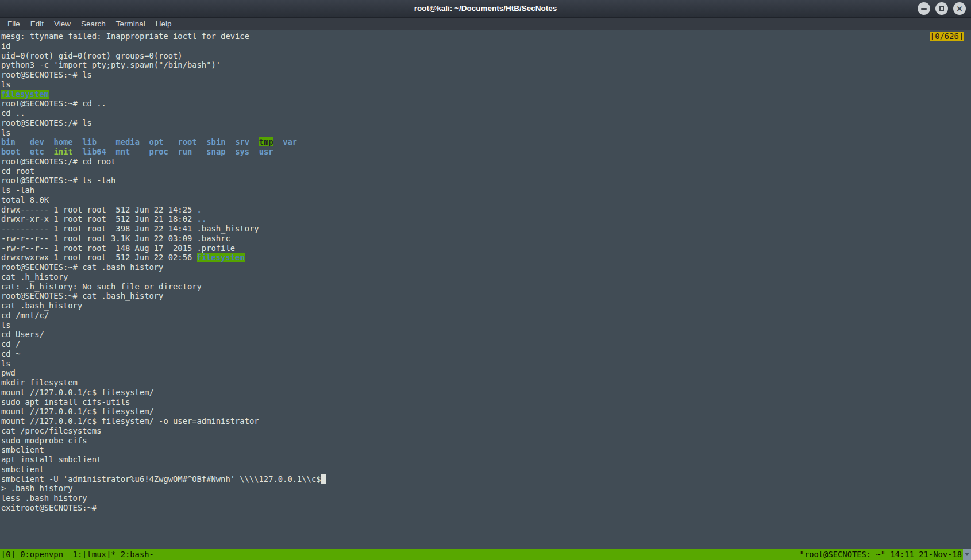 The image size is (971, 560). Describe the element at coordinates (486, 316) in the screenshot. I see `terminal-line: cd /mnt/c/` at that location.